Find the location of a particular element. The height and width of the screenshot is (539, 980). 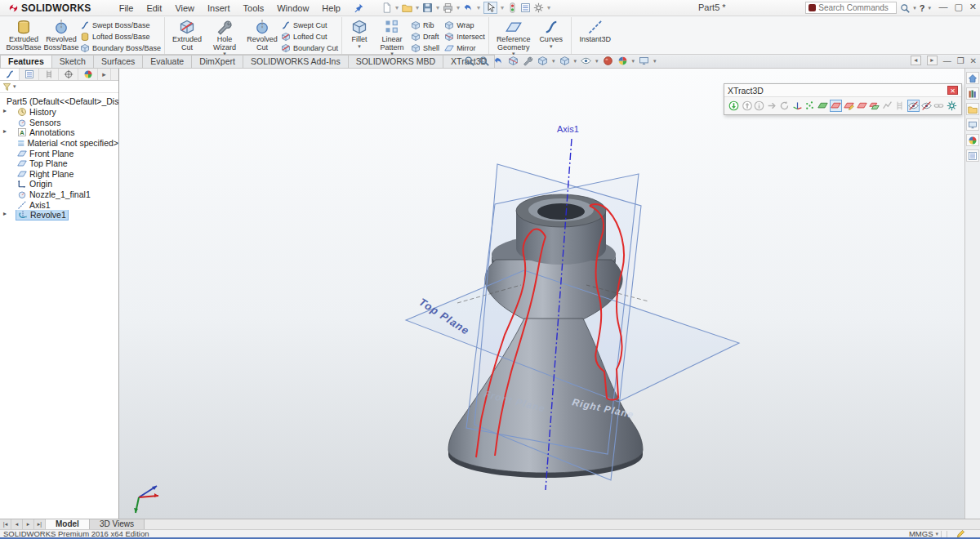

tree-item-origin: Origin is located at coordinates (59, 185).